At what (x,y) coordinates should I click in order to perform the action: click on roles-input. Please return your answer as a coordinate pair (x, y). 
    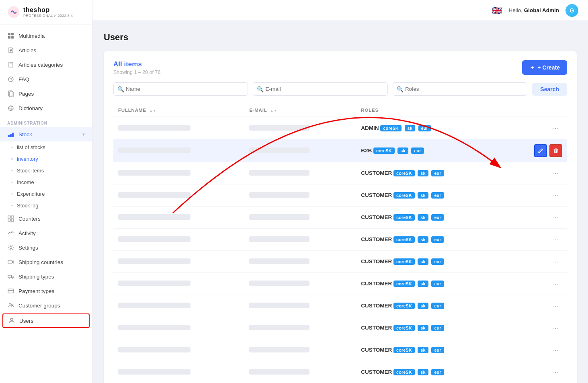
    Looking at the image, I should click on (460, 89).